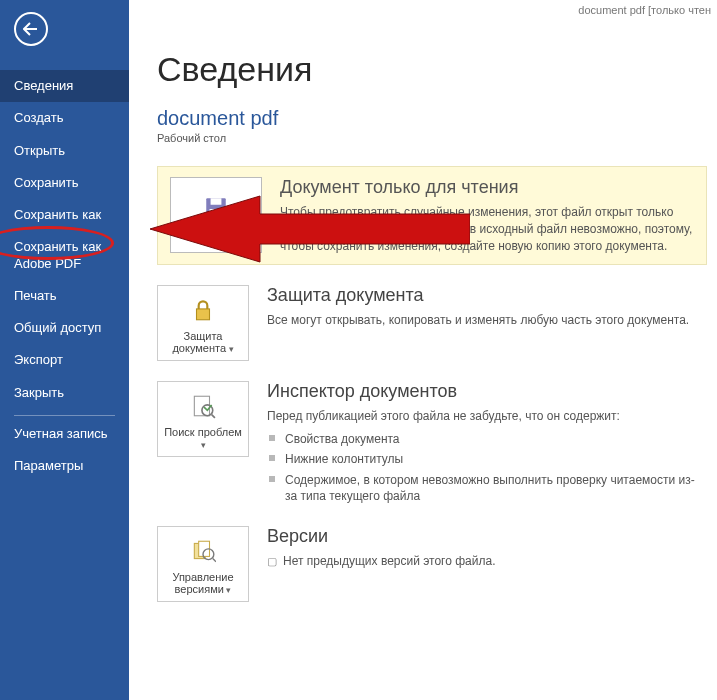 This screenshot has width=717, height=700. What do you see at coordinates (485, 320) in the screenshot?
I see `protect-body: Все могут открывать, копировать и изменя…` at bounding box center [485, 320].